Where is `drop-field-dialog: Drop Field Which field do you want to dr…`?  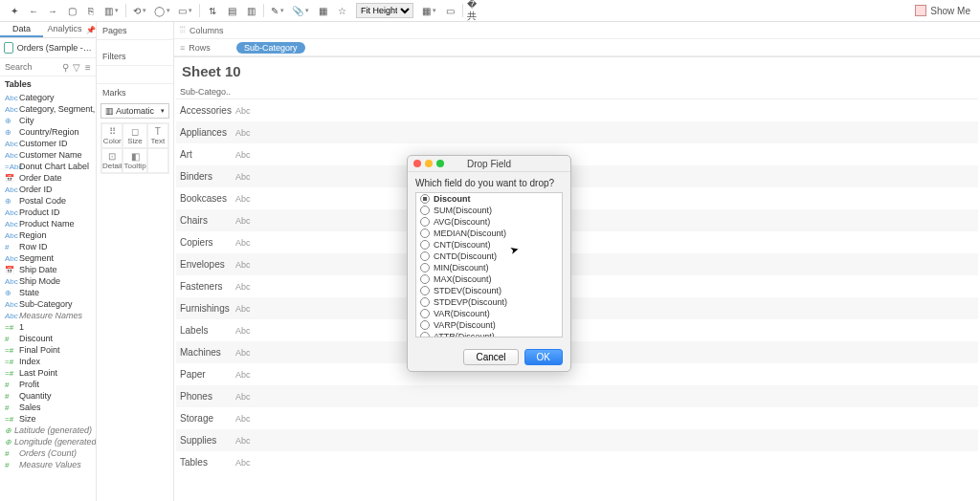 drop-field-dialog: Drop Field Which field do you want to dr… is located at coordinates (489, 264).